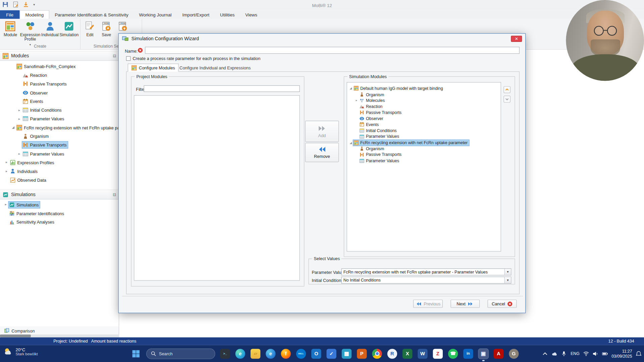 This screenshot has height=362, width=644. I want to click on tree-item-default-human-igg-model-with-target-binding: ◢Default human IgG model with target bin…, so click(424, 88).